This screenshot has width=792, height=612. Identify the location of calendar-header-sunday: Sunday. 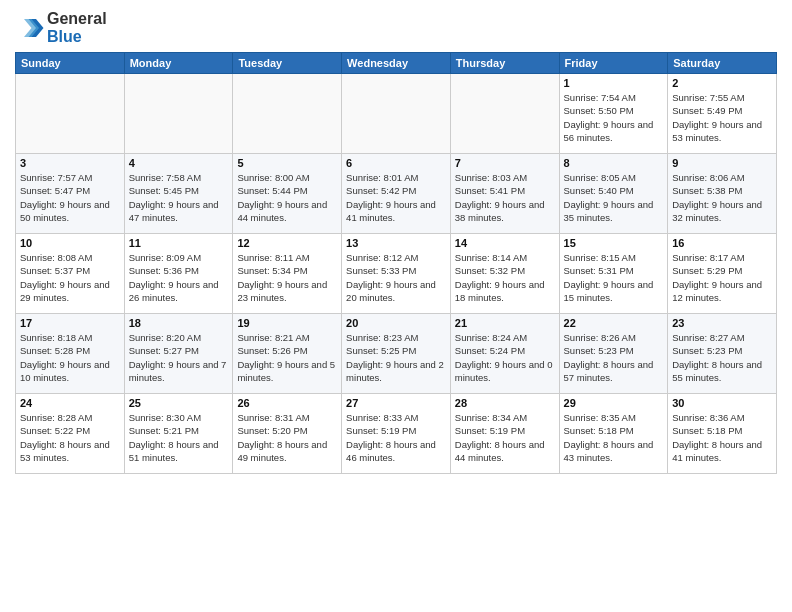
(70, 64).